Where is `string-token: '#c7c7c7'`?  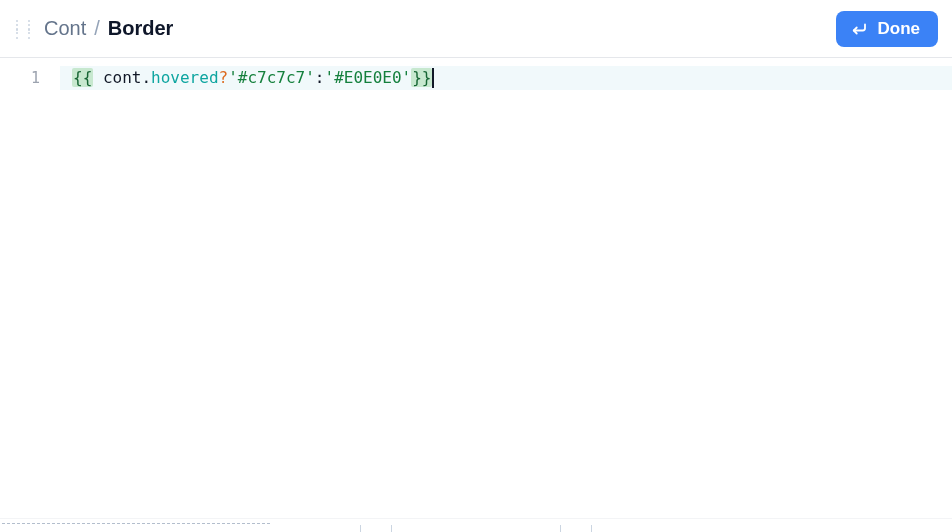
string-token: '#c7c7c7' is located at coordinates (272, 78).